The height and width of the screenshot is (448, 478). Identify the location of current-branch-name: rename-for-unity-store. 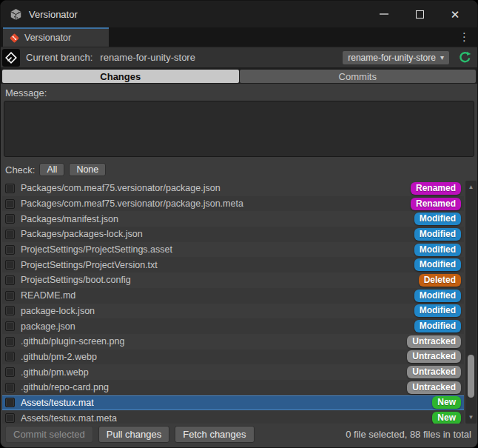
(148, 58).